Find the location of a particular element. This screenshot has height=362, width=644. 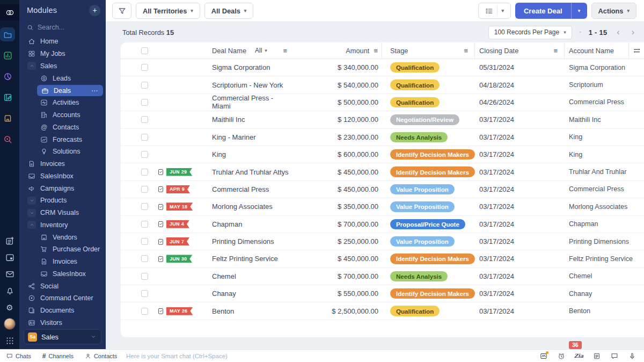

create-deal-dropdown: ▾ is located at coordinates (579, 11).